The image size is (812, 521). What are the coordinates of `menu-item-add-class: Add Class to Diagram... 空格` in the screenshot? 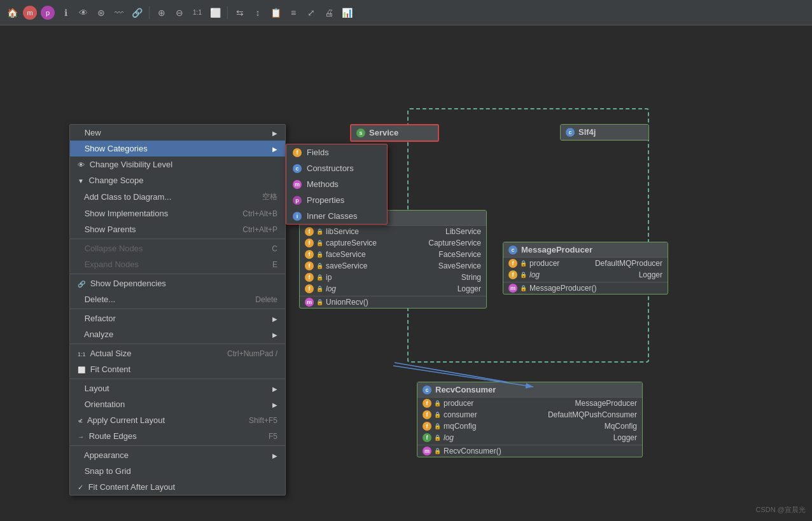 It's located at (178, 197).